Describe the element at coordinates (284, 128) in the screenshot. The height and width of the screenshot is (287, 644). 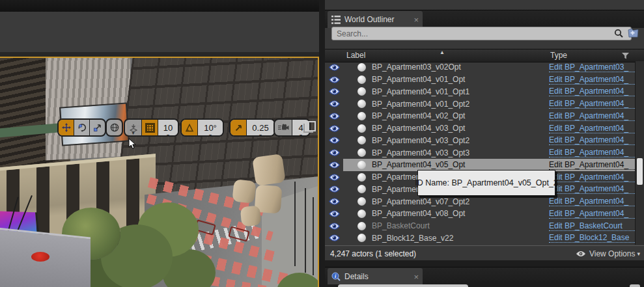
I see `camera-speed-button` at that location.